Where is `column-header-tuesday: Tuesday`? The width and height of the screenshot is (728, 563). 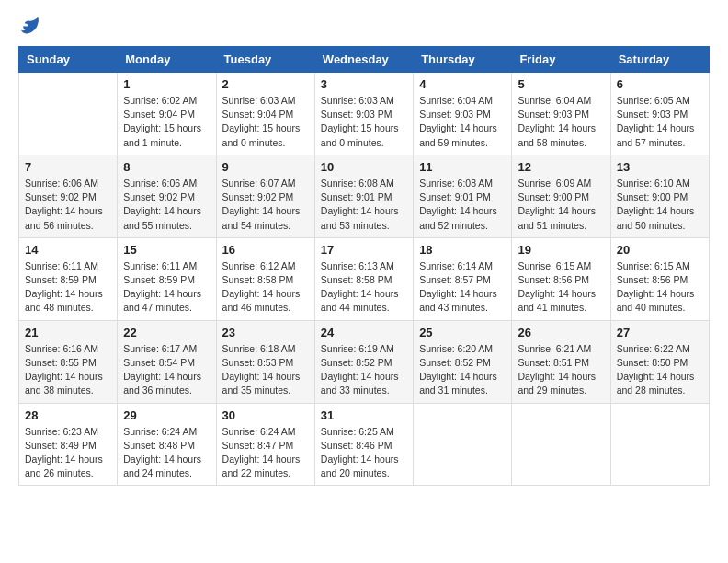 column-header-tuesday: Tuesday is located at coordinates (265, 60).